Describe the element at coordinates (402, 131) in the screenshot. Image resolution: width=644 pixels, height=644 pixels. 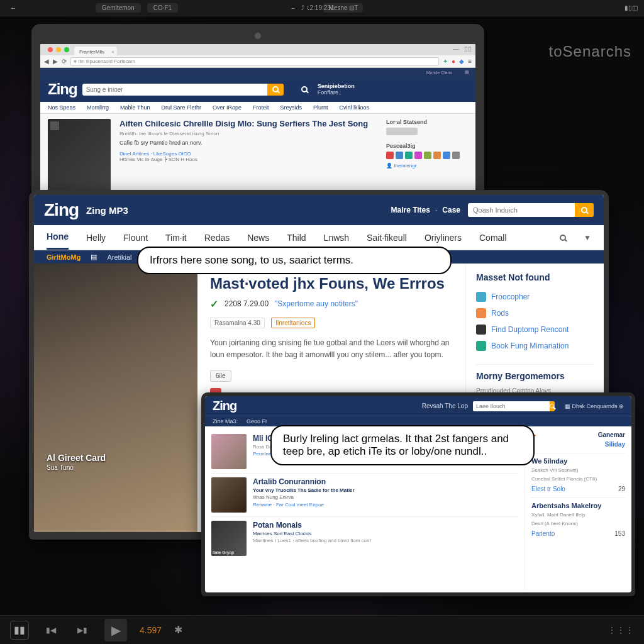
I see `sidebar-badge` at that location.